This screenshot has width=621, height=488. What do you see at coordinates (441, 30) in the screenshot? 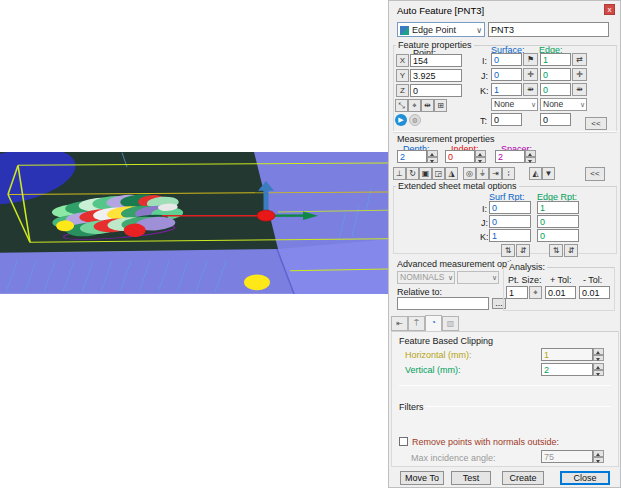
I see `feature-type-select: Edge Point ∨` at bounding box center [441, 30].